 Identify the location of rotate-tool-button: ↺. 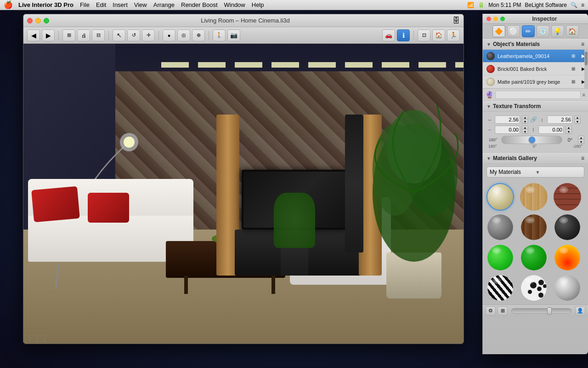
(134, 35).